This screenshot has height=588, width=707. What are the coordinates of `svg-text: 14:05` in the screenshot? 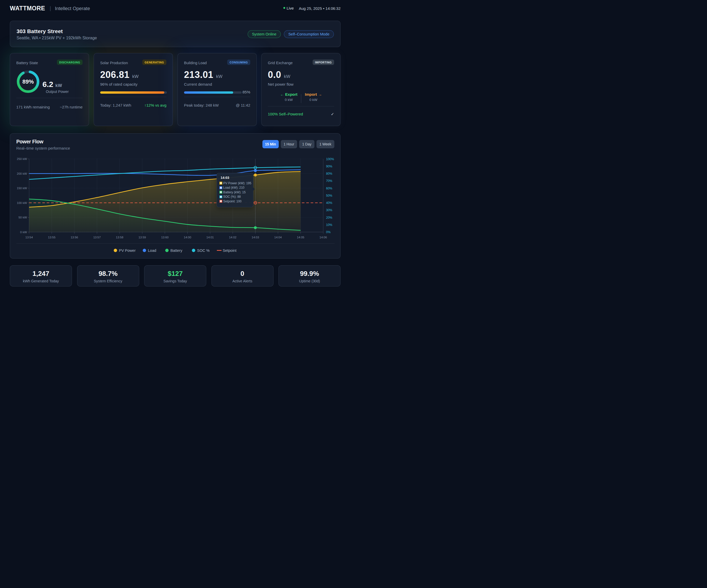 It's located at (301, 237).